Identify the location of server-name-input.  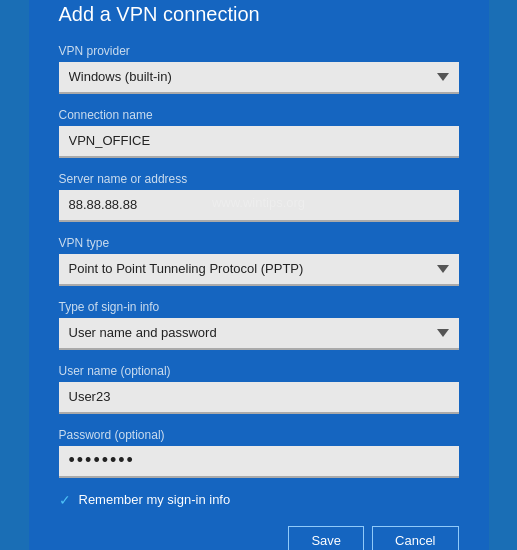
(259, 206).